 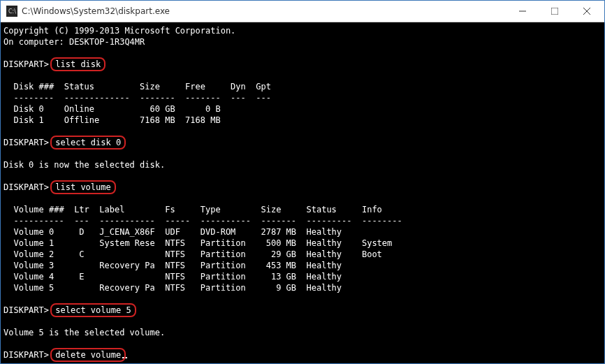 I want to click on volume-row-2: Volume 2 C NTFS Partition 29 GB Healthy …, so click(x=193, y=254).